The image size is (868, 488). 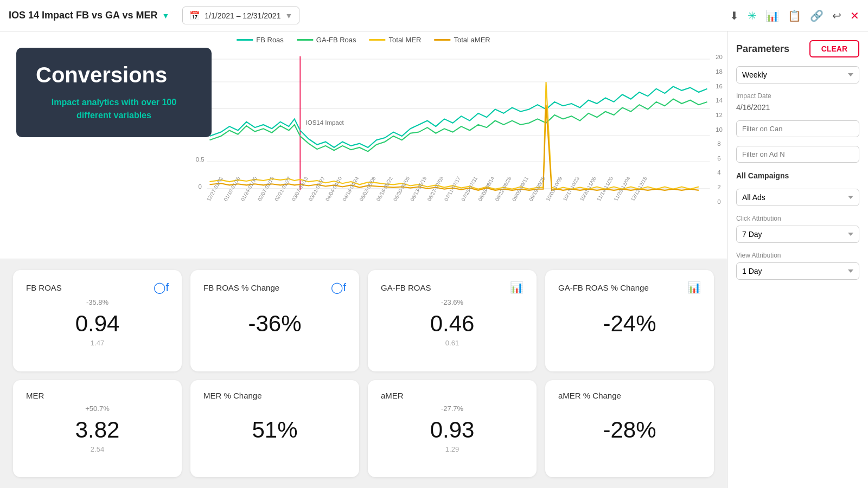 I want to click on card-gafb-roas-pct-value: -24%, so click(x=629, y=324).